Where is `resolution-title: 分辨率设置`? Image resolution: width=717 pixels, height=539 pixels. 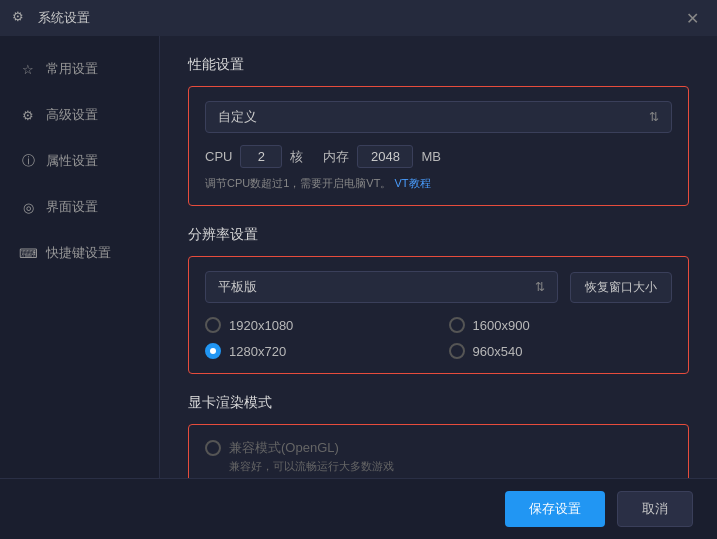 resolution-title: 分辨率设置 is located at coordinates (438, 235).